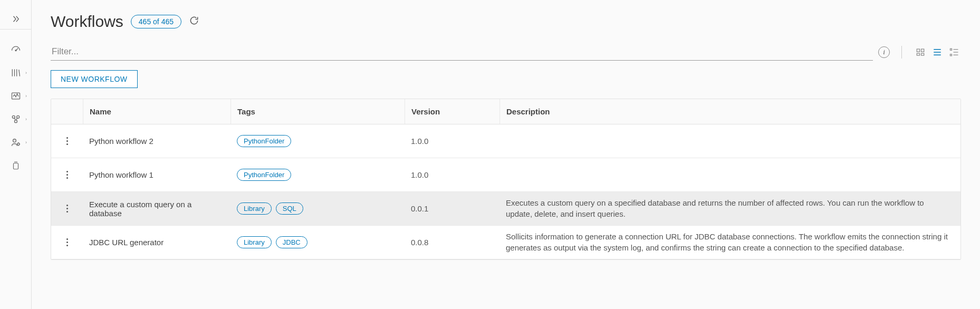  What do you see at coordinates (16, 73) in the screenshot?
I see `library-icon` at bounding box center [16, 73].